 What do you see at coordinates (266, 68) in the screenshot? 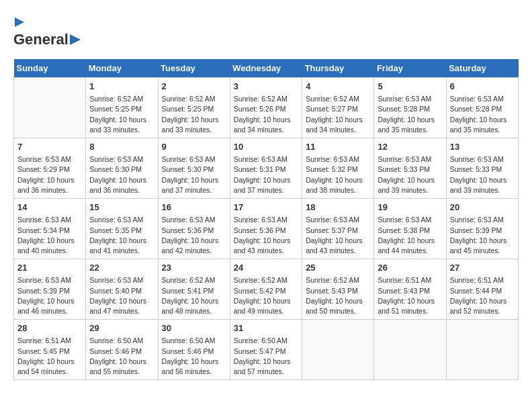
I see `calendar-header-row: SundayMondayTuesdayWednesdayThursdayFrid…` at bounding box center [266, 68].